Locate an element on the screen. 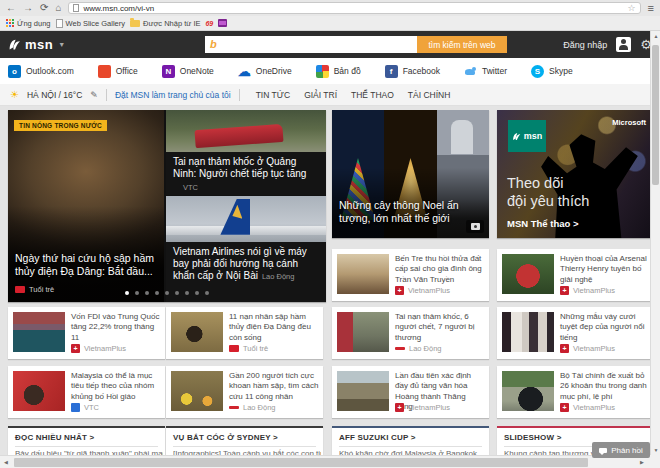  search-box: b is located at coordinates (311, 44).